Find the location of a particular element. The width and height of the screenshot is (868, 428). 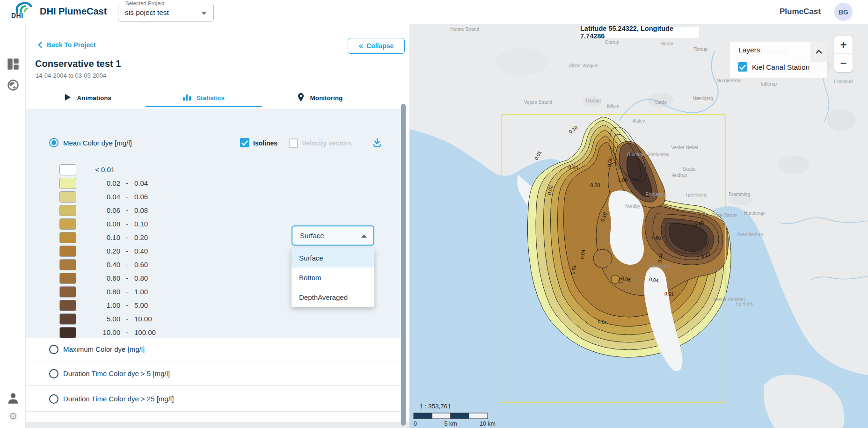

scale-tick-label: 5 km is located at coordinates (450, 424).